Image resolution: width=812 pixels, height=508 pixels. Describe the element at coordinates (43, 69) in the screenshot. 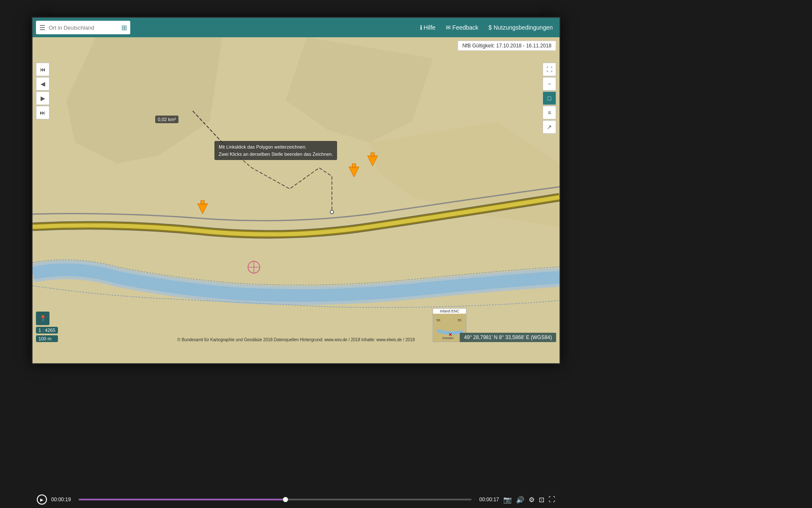

I see `nav-first-button: ⏮` at that location.